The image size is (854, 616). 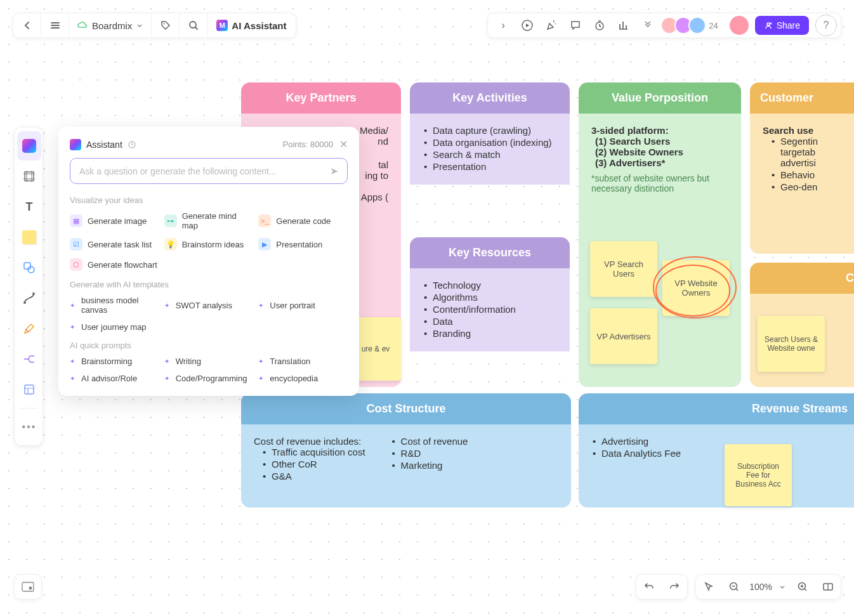 What do you see at coordinates (29, 176) in the screenshot?
I see `frame-tool` at bounding box center [29, 176].